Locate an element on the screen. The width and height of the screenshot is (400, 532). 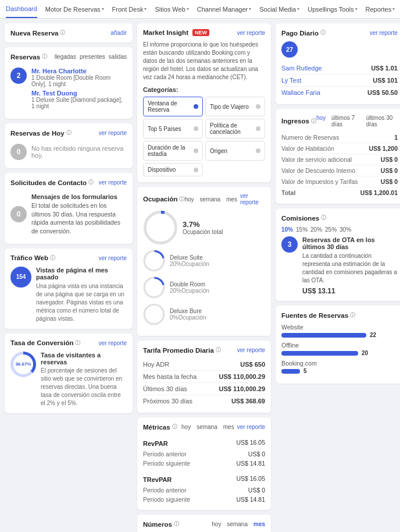
nav-channel-manager: Channel Manager ▾ is located at coordinates (224, 9).